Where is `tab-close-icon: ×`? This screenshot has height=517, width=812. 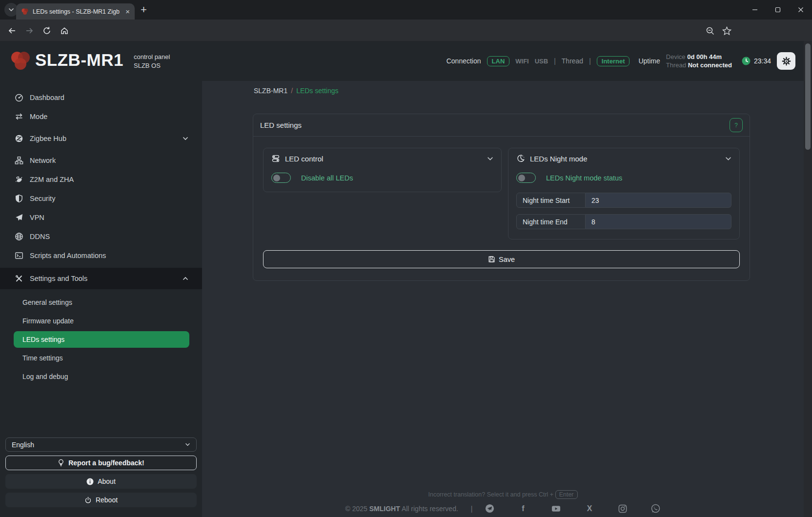 tab-close-icon: × is located at coordinates (128, 12).